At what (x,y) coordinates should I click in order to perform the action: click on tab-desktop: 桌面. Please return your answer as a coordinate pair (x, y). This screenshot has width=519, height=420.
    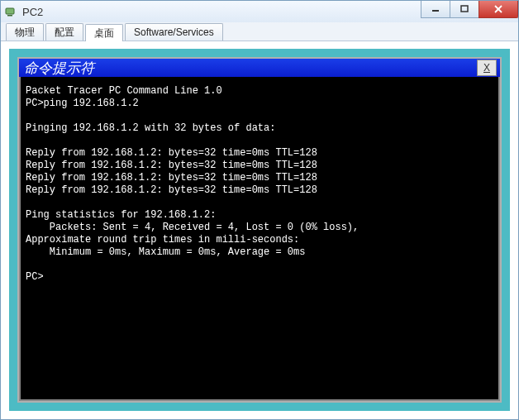
    Looking at the image, I should click on (104, 33).